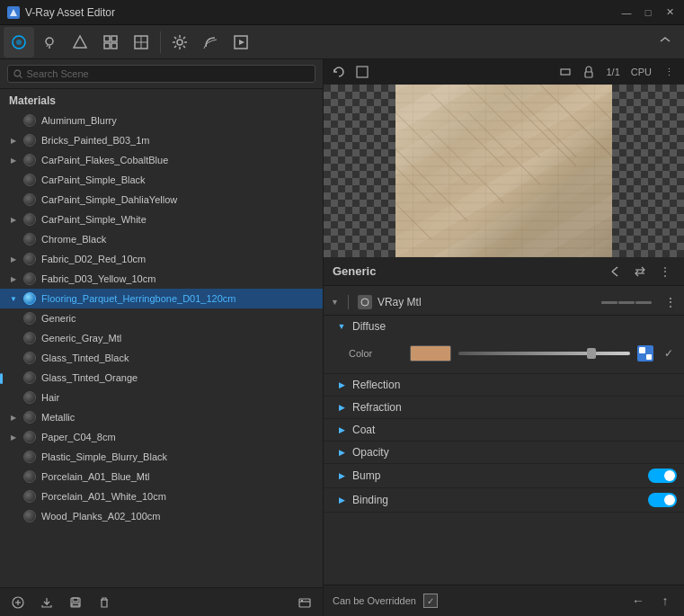  I want to click on mat-item-carpaint-dahlia: CarPaint_Simple_DahliaYellow, so click(162, 200).